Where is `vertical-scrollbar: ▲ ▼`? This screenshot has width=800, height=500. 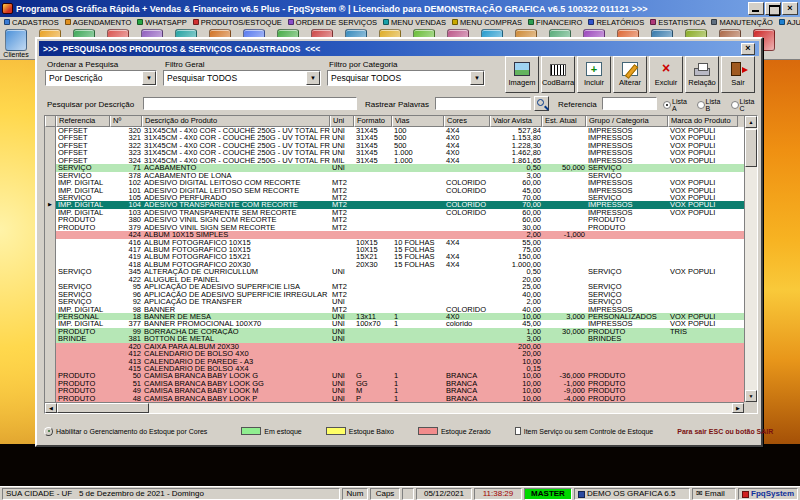 vertical-scrollbar: ▲ ▼ is located at coordinates (750, 259).